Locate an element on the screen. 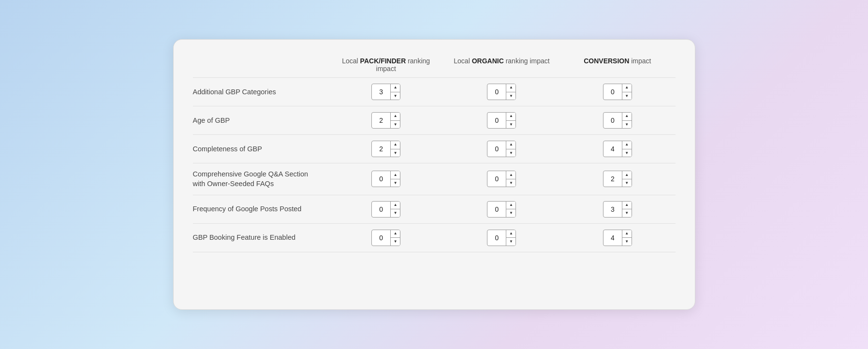 This screenshot has height=349, width=868. header-conversion-bold: CONVERSION is located at coordinates (606, 61).